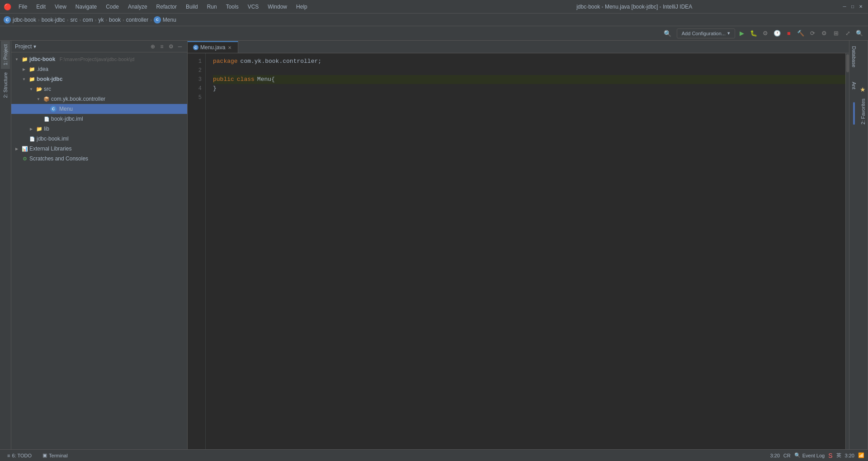 The width and height of the screenshot is (868, 461). Describe the element at coordinates (112, 7) in the screenshot. I see `menu-code: Code` at that location.